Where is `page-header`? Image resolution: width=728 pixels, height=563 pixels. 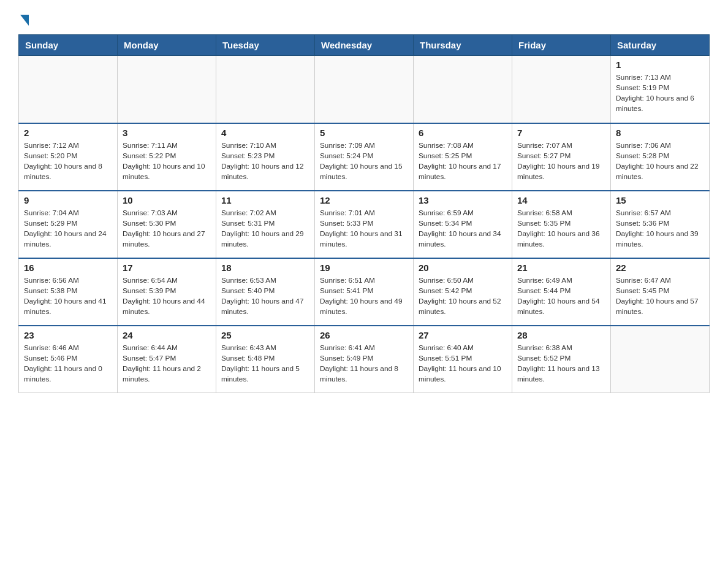
page-header is located at coordinates (364, 18).